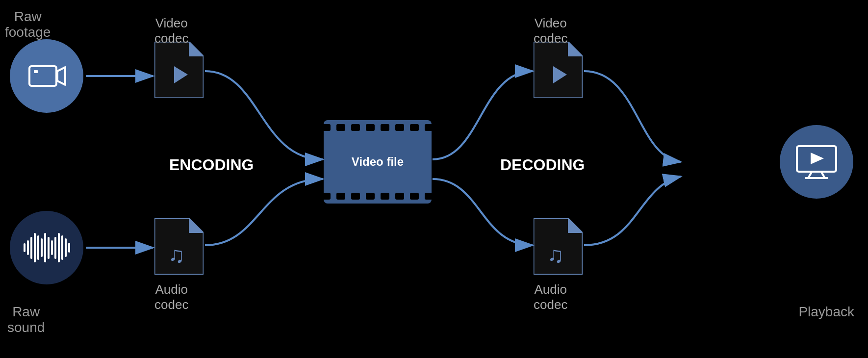  Describe the element at coordinates (826, 312) in the screenshot. I see `playback-label: Playback` at that location.